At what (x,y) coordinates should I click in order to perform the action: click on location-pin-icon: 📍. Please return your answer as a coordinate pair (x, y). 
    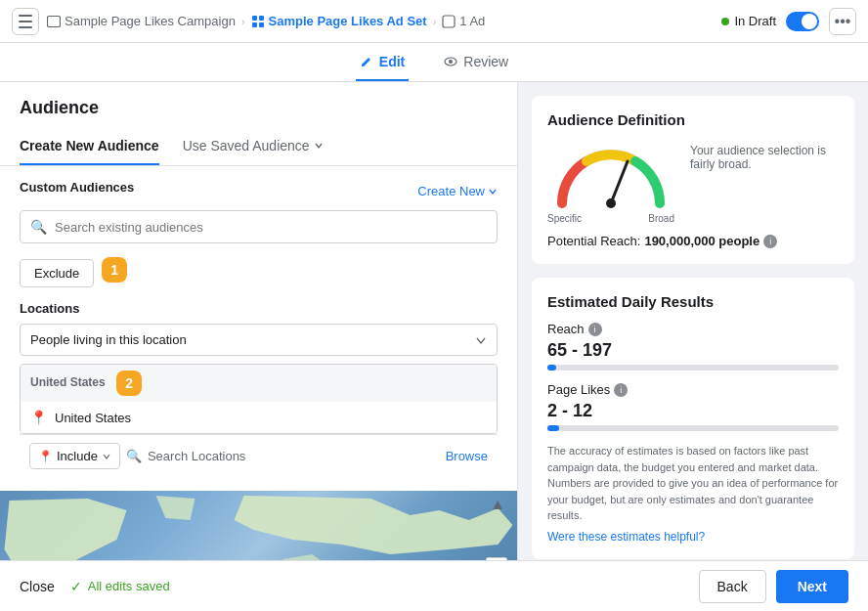
    Looking at the image, I should click on (39, 417).